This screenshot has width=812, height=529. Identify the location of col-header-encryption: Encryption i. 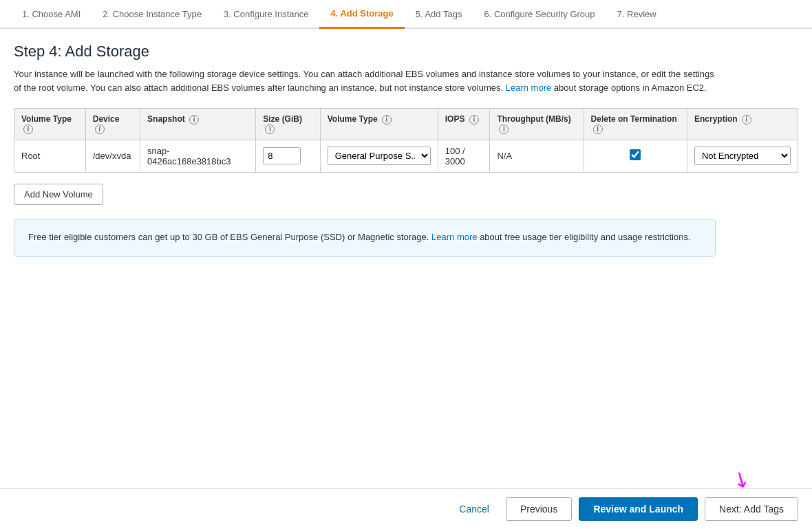
(742, 125).